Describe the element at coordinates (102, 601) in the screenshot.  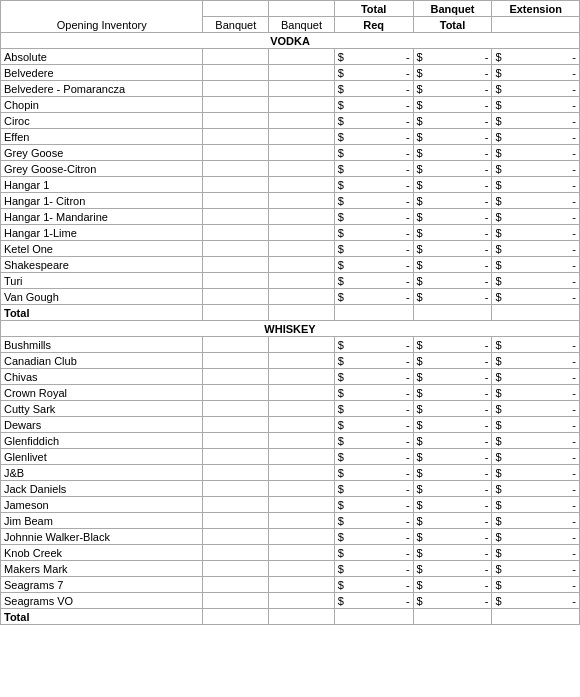
I see `item-name-cell: Seagrams VO` at that location.